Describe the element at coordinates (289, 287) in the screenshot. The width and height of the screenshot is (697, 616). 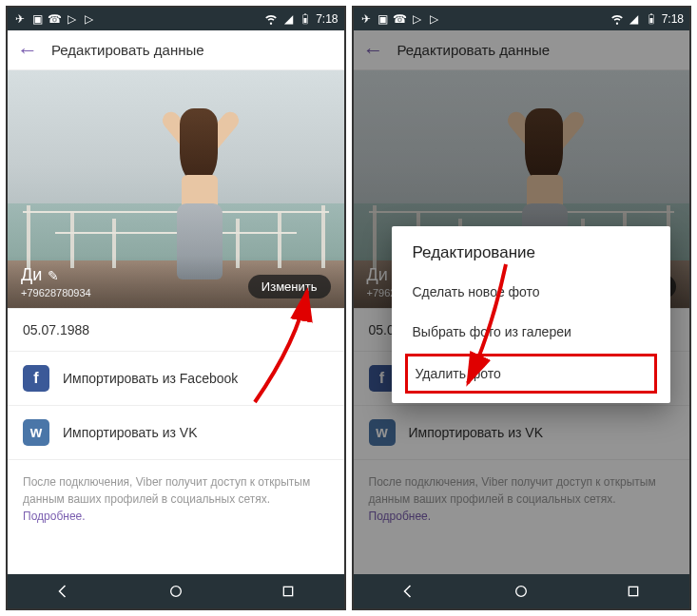
I see `change-photo-button: Изменить` at that location.